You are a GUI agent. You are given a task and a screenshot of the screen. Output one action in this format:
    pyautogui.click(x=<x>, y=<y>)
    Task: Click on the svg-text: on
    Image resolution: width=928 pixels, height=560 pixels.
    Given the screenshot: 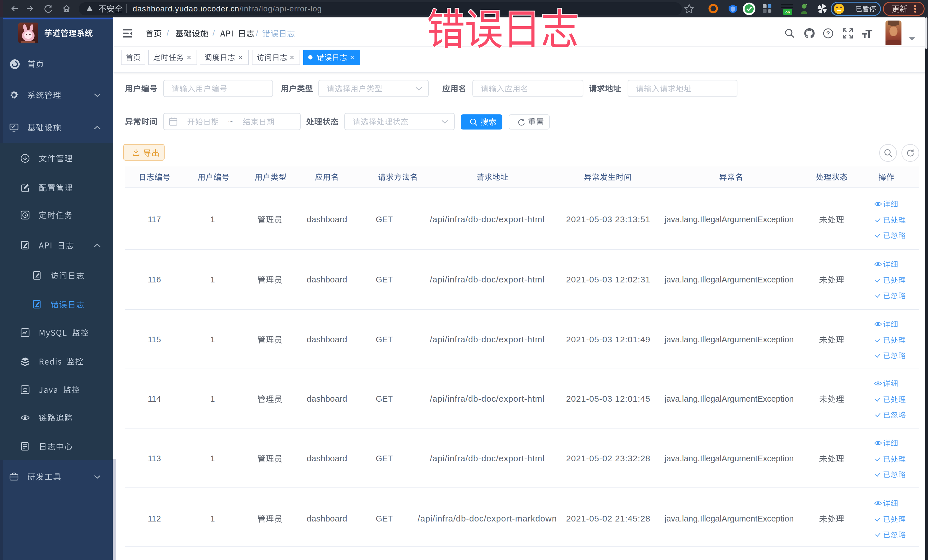 What is the action you would take?
    pyautogui.click(x=788, y=12)
    